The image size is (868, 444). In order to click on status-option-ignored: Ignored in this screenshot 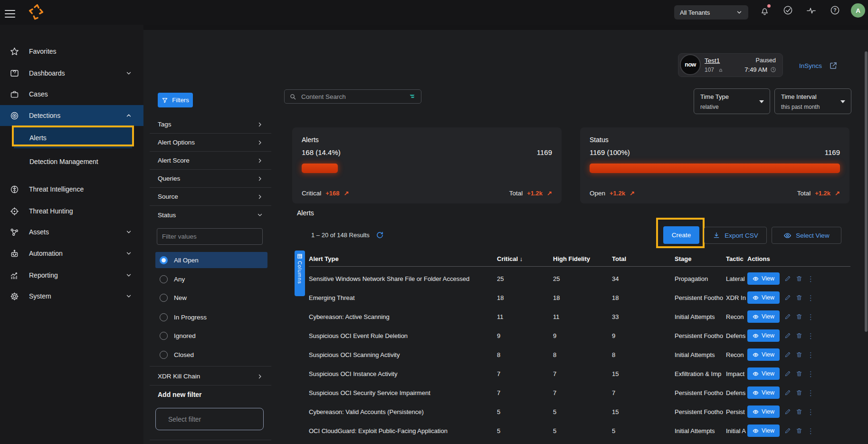, I will do `click(211, 336)`.